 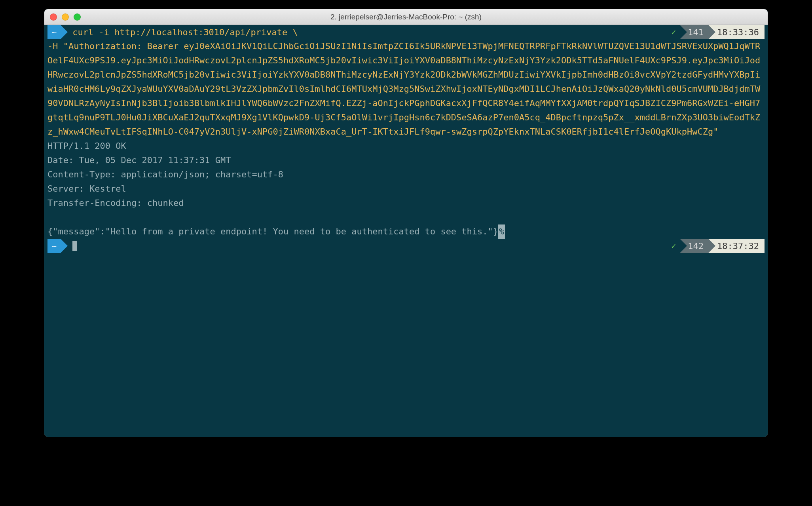 What do you see at coordinates (406, 203) in the screenshot?
I see `http-transfer-encoding: Transfer-Encoding: chunked` at bounding box center [406, 203].